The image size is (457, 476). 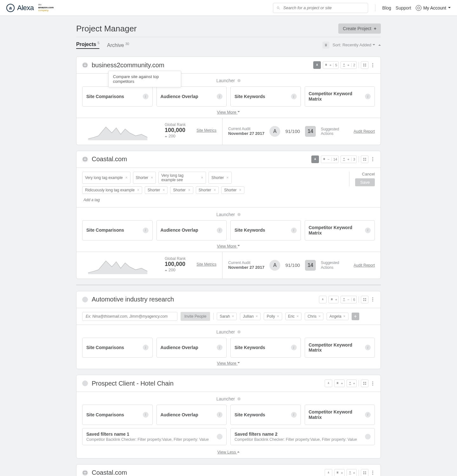 What do you see at coordinates (364, 265) in the screenshot?
I see `audit-report-link: Audit Report` at bounding box center [364, 265].